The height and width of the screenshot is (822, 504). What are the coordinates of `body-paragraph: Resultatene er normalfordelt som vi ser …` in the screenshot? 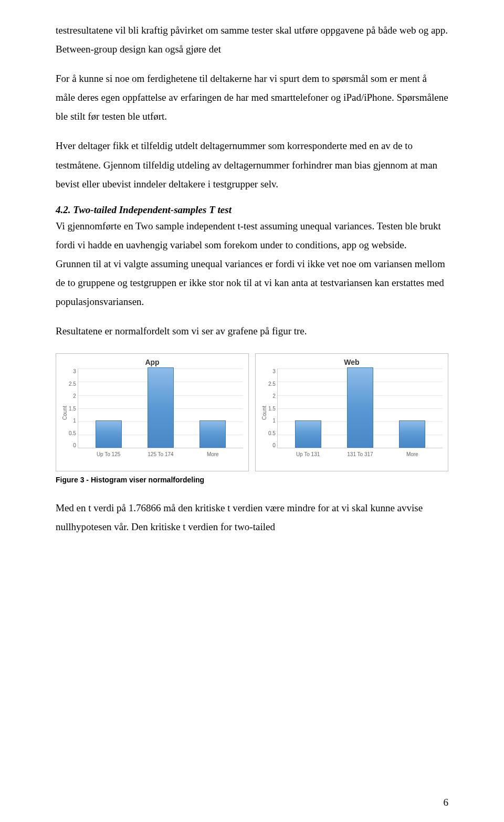 It's located at (252, 331).